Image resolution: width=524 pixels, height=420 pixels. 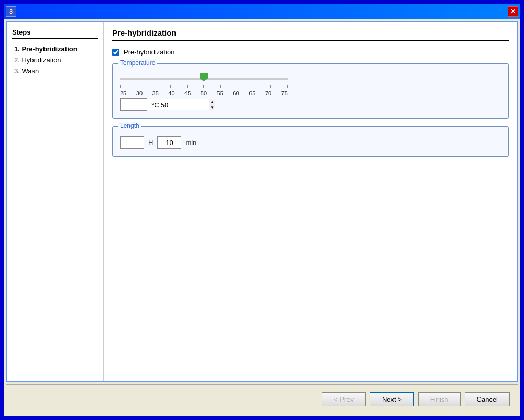 I want to click on slider-container: 25 30 35 40 45 50 55 60 65 70 75, so click(x=310, y=85).